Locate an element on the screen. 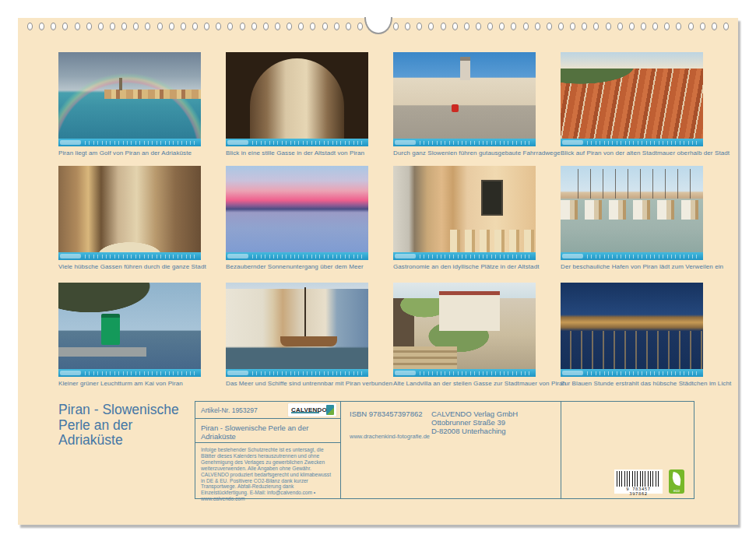  photo-old-villa is located at coordinates (464, 325).